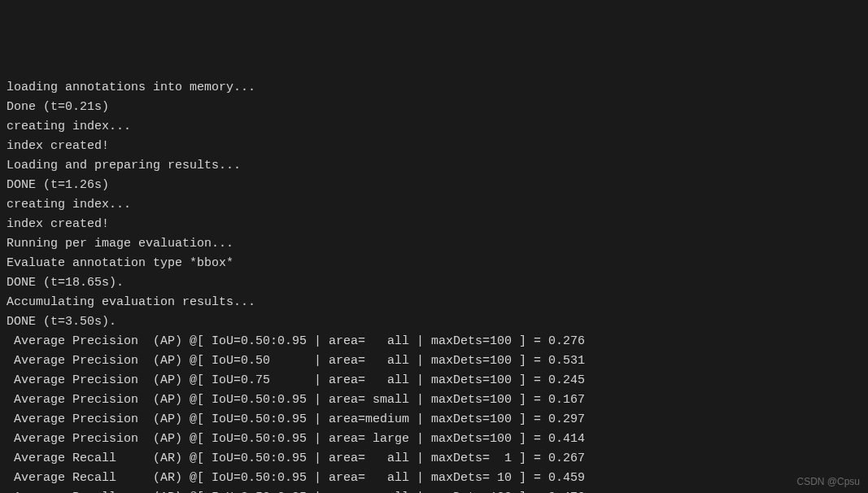 Image resolution: width=868 pixels, height=493 pixels. What do you see at coordinates (434, 361) in the screenshot?
I see `metric-line: Average Precision (AP) @[ IoU=0.50 | are…` at bounding box center [434, 361].